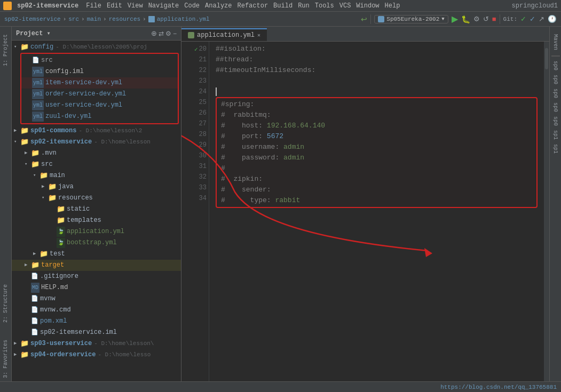 This screenshot has width=561, height=392. Describe the element at coordinates (164, 6) in the screenshot. I see `menu-navigate: Navigate` at that location.